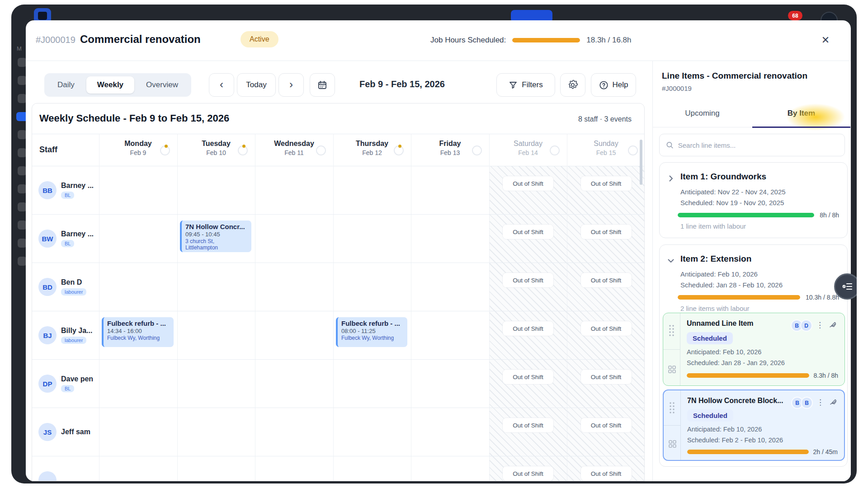 This screenshot has height=488, width=868. Describe the element at coordinates (47, 476) in the screenshot. I see `staff-avatar` at that location.